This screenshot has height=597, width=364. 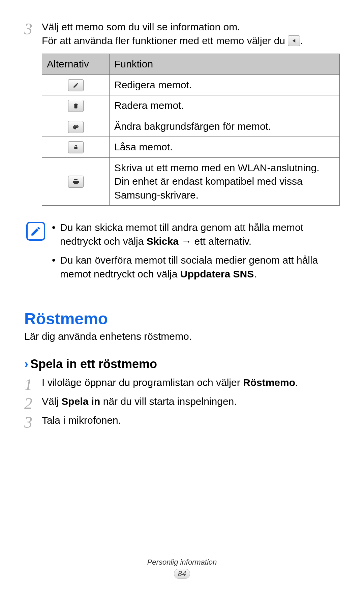 What do you see at coordinates (182, 574) in the screenshot?
I see `footer-page-number: 84` at bounding box center [182, 574].